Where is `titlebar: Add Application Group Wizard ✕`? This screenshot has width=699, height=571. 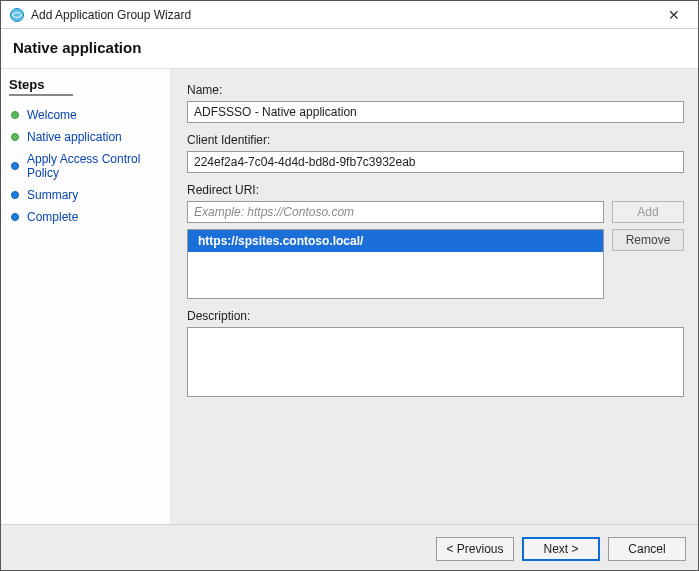
titlebar: Add Application Group Wizard ✕ is located at coordinates (350, 15).